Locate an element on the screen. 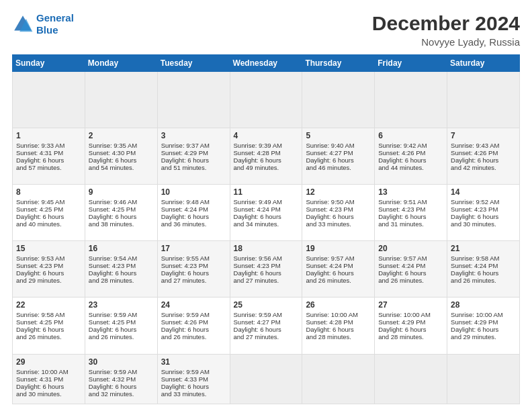 This screenshot has width=532, height=411. calendar-cell: 5Sunrise: 9:40 AMSunset: 4:27 PMDaylight… is located at coordinates (339, 156).